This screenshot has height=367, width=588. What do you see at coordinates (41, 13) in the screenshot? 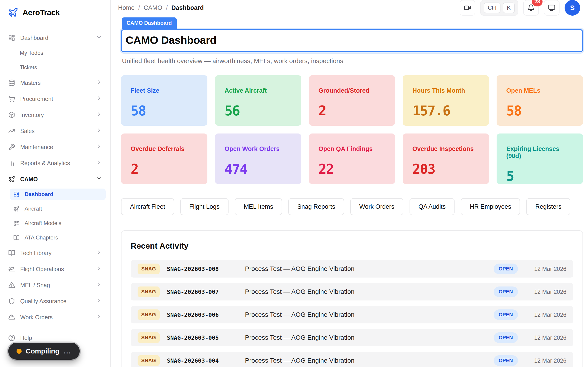
I see `brand-name: AeroTrack` at bounding box center [41, 13].